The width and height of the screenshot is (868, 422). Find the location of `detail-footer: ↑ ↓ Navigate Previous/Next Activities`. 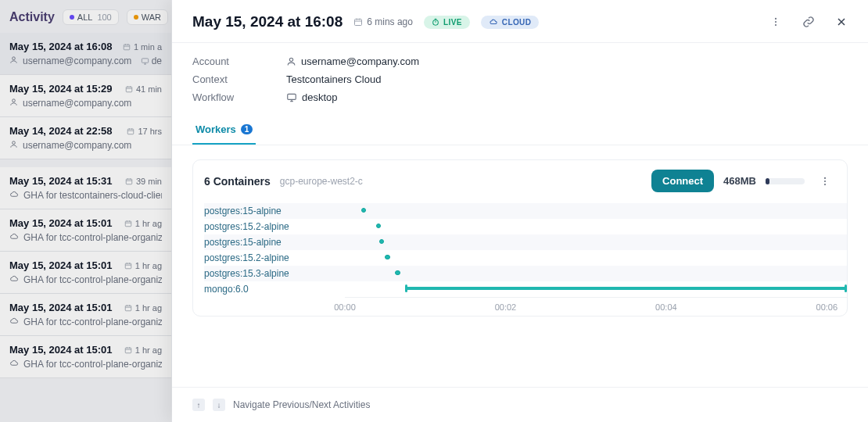

detail-footer: ↑ ↓ Navigate Previous/Next Activities is located at coordinates (520, 405).